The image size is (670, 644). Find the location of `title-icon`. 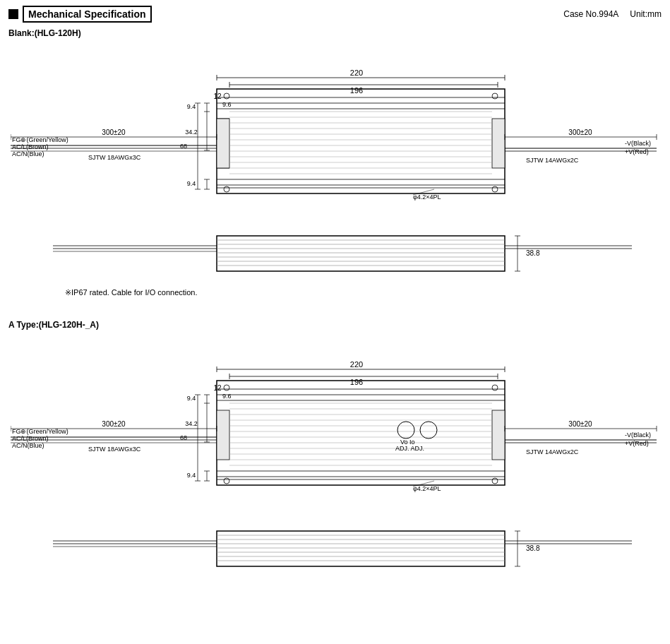

title-icon is located at coordinates (13, 14).